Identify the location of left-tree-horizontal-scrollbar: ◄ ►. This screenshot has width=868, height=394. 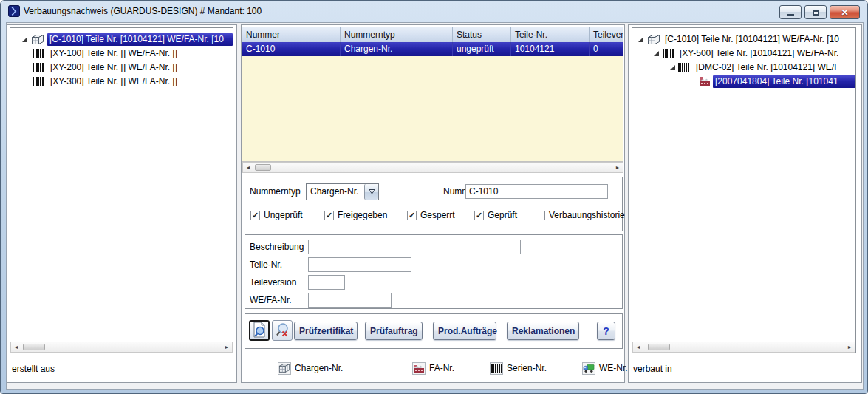
(121, 347).